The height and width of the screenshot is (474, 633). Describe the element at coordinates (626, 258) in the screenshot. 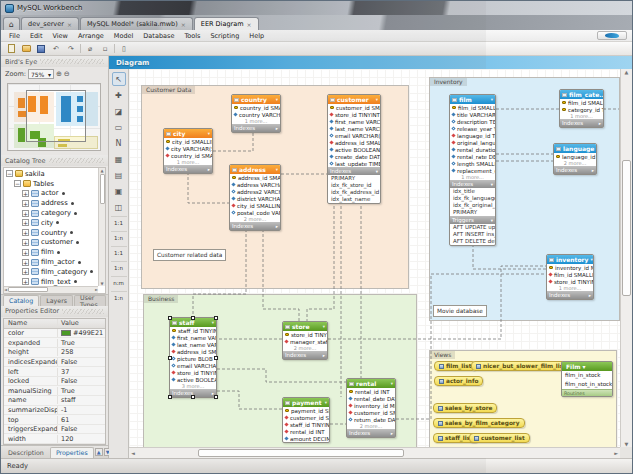

I see `canvas-vertical-scrollbar: ▲▼` at that location.